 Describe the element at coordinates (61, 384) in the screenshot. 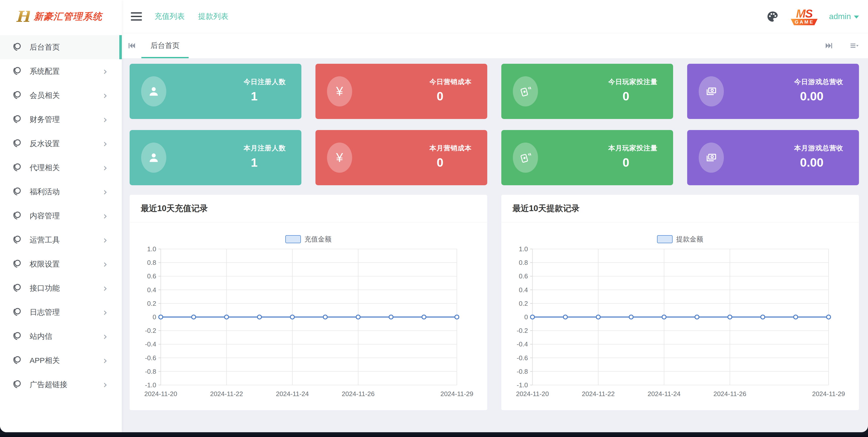

I see `sidebar-item-ads: 广告超链接›` at that location.